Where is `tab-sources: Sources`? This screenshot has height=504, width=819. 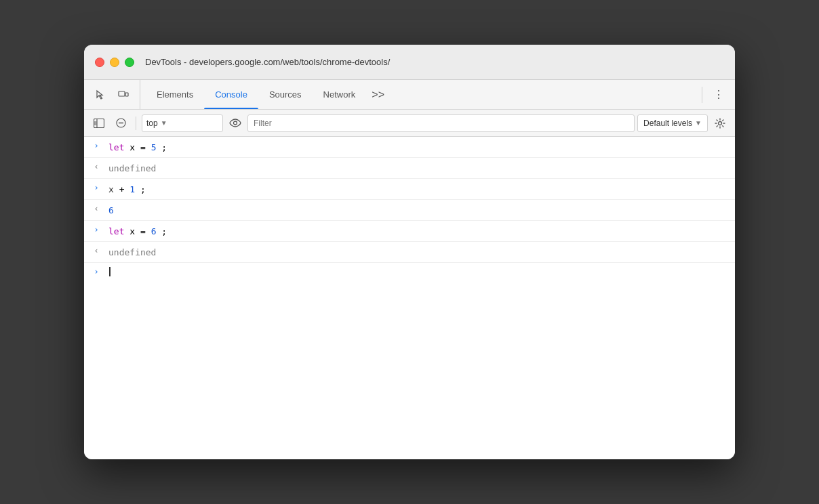 tab-sources: Sources is located at coordinates (285, 95).